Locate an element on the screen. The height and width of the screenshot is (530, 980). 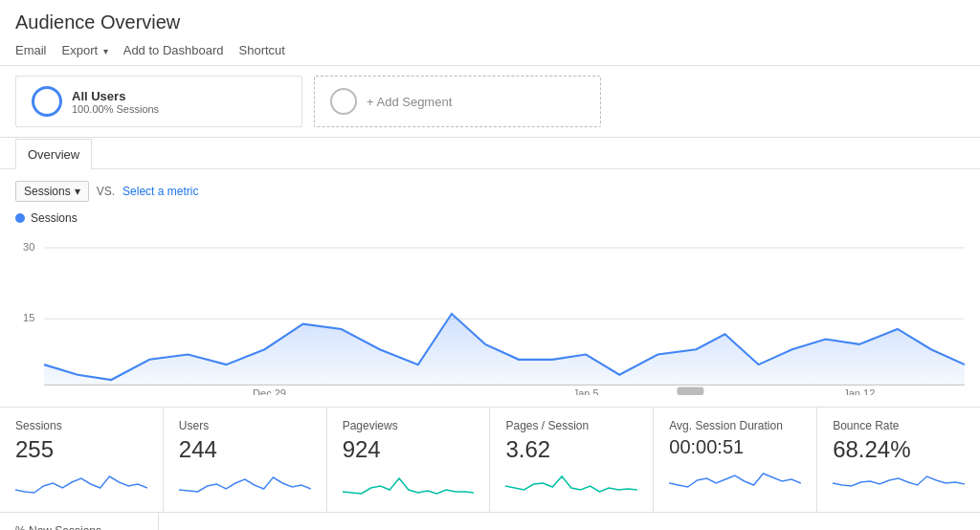
scroll-handle is located at coordinates (690, 392).